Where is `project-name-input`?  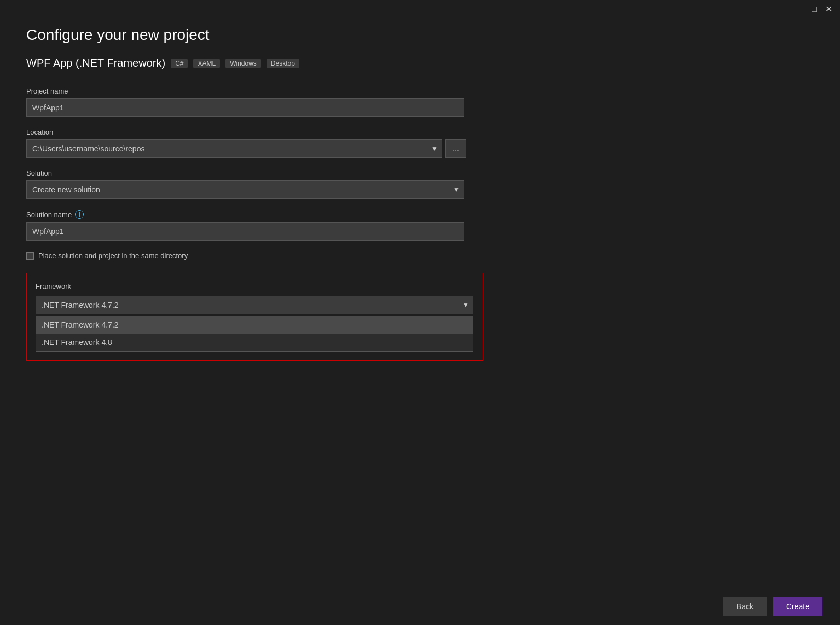
project-name-input is located at coordinates (245, 108).